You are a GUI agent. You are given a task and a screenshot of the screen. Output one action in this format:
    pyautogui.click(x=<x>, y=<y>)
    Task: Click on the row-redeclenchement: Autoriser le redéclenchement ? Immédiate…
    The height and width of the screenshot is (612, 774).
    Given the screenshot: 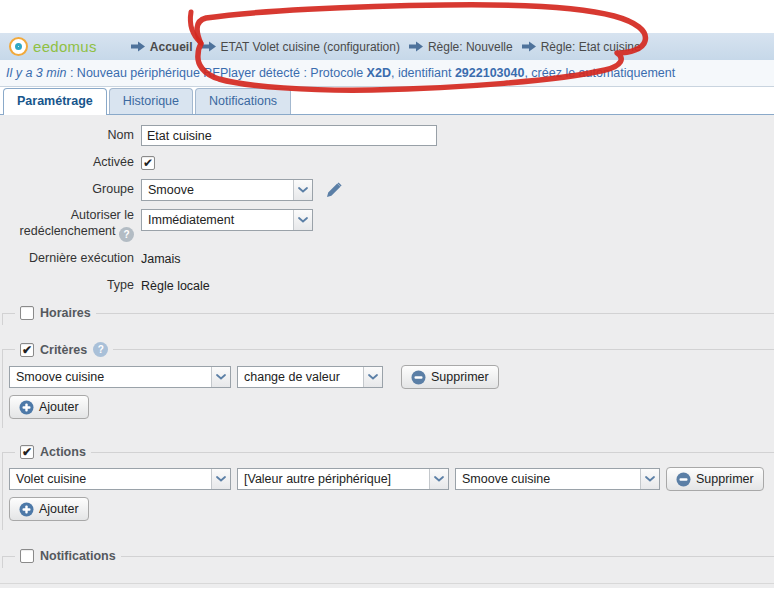 What is the action you would take?
    pyautogui.click(x=387, y=224)
    